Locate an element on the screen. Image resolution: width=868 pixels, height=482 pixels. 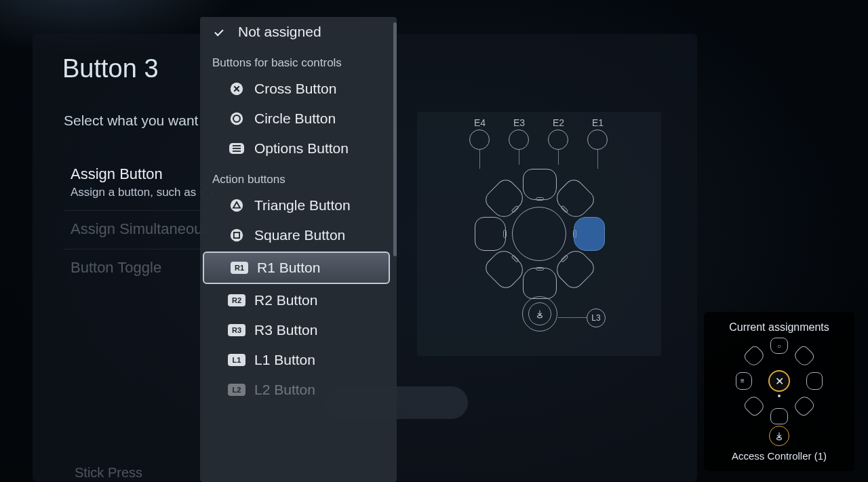
assign-left-glyph: ≡ is located at coordinates (743, 381).